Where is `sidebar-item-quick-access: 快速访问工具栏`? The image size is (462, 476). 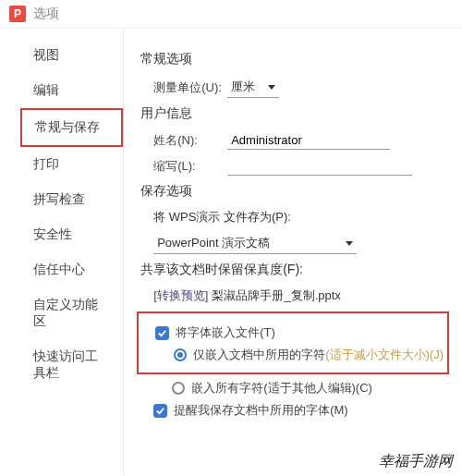
sidebar-item-quick-access: 快速访问工具栏 is located at coordinates (72, 365).